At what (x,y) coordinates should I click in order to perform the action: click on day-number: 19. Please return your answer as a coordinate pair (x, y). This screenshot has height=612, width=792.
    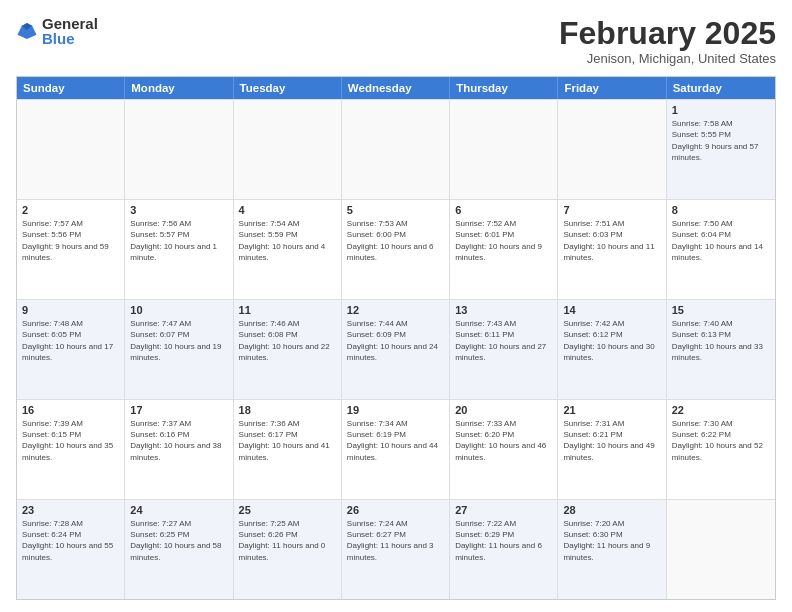
    Looking at the image, I should click on (396, 410).